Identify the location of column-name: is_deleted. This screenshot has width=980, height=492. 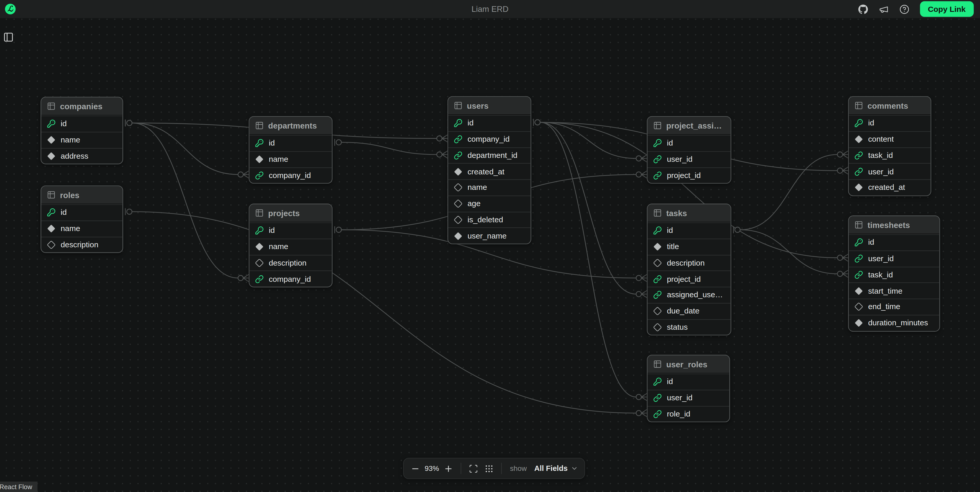
(485, 220).